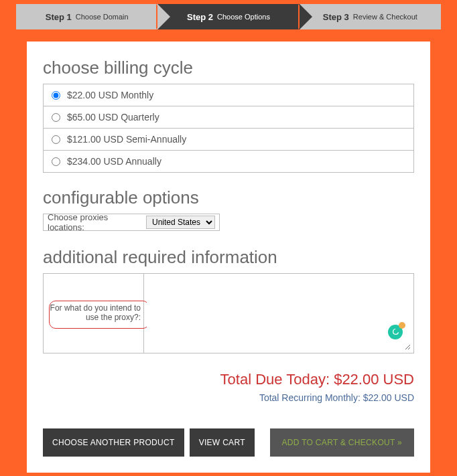 The width and height of the screenshot is (457, 476). Describe the element at coordinates (200, 17) in the screenshot. I see `step-number: Step 2` at that location.